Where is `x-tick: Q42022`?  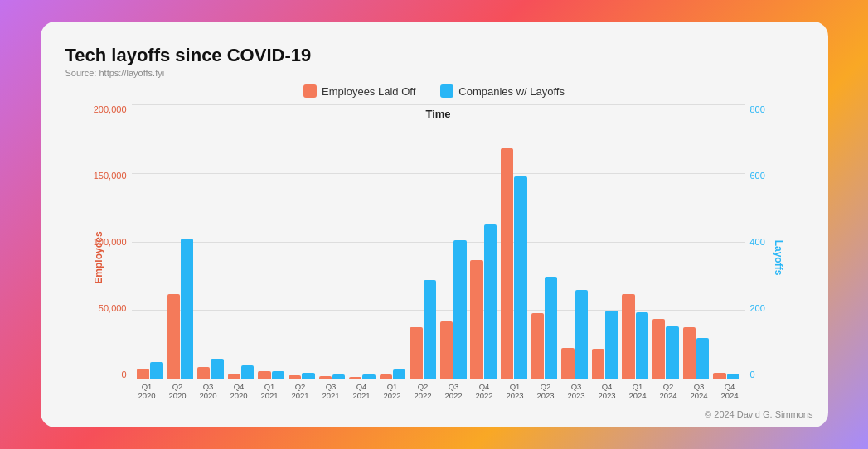 x-tick: Q42022 is located at coordinates (484, 395).